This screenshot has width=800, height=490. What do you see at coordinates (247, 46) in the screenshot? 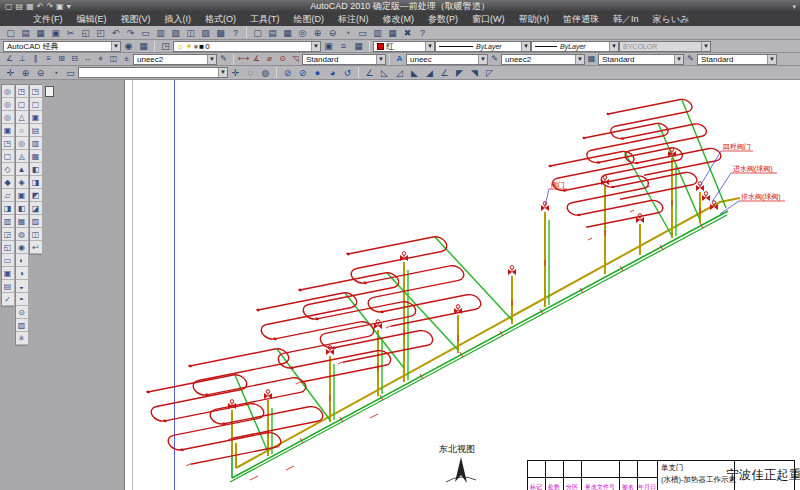
I see `layer-combo: ☼ ☀ ● ■ 0 ▼` at bounding box center [247, 46].